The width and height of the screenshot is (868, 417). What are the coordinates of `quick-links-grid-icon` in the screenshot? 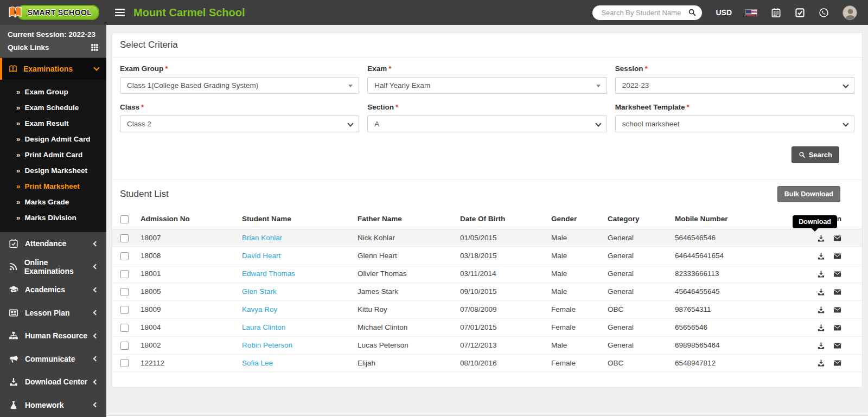 It's located at (94, 48).